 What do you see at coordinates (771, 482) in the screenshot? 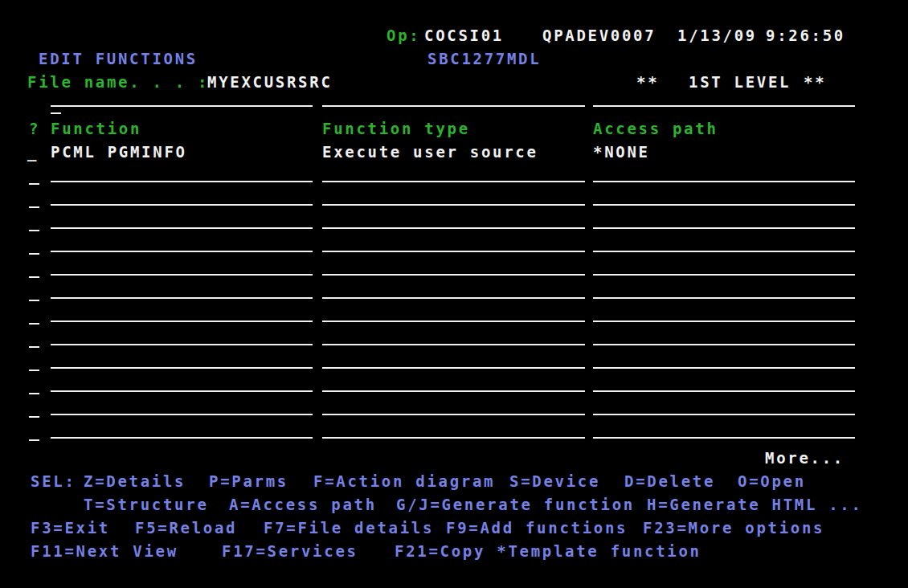
I see `sel-option-open: O=Open` at bounding box center [771, 482].